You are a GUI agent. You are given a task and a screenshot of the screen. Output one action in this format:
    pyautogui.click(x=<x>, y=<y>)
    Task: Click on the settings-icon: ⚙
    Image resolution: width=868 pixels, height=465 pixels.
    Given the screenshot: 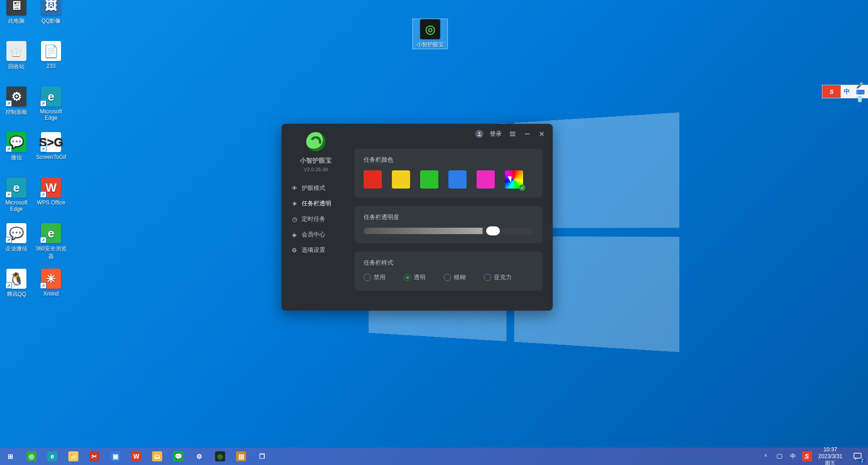 What is the action you would take?
    pyautogui.click(x=199, y=456)
    